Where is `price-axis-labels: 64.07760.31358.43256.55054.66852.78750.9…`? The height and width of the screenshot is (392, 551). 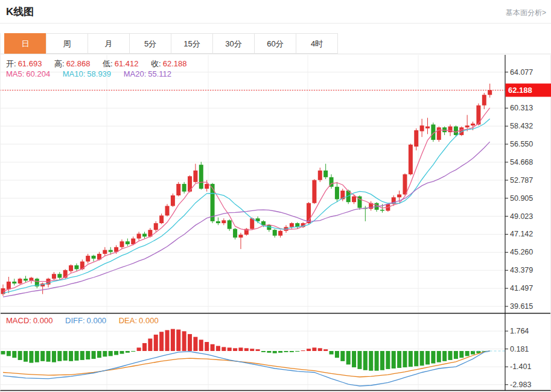
price-axis-labels: 64.07760.31358.43256.55054.66852.78750.9… is located at coordinates (519, 189).